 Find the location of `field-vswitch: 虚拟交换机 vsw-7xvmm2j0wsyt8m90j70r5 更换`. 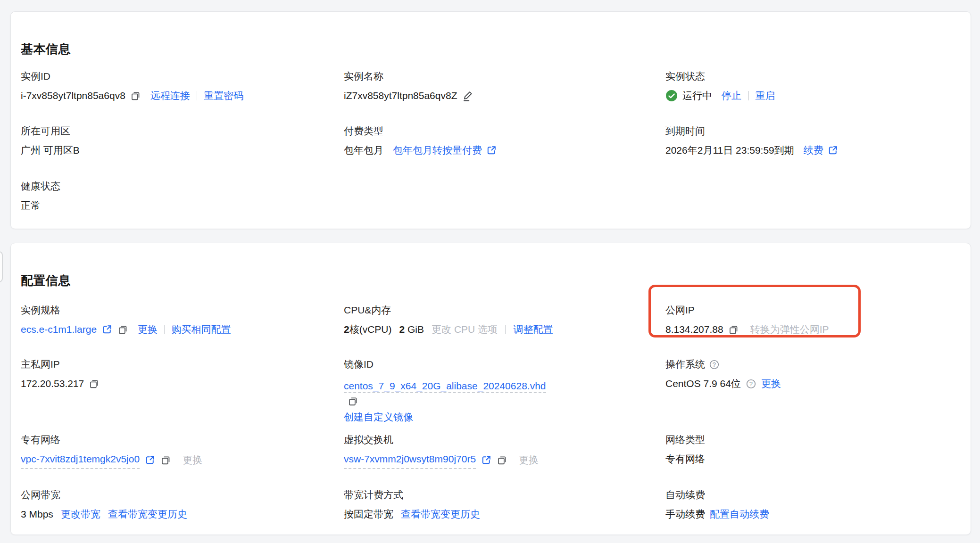

field-vswitch: 虚拟交换机 vsw-7xvmm2j0wsyt8m90j70r5 更换 is located at coordinates (441, 451).